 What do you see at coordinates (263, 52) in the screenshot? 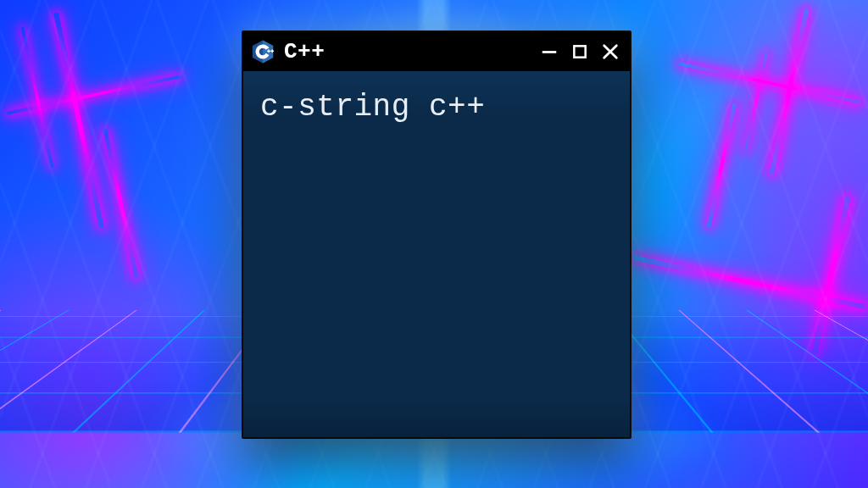
I see `cpp-logo-icon` at bounding box center [263, 52].